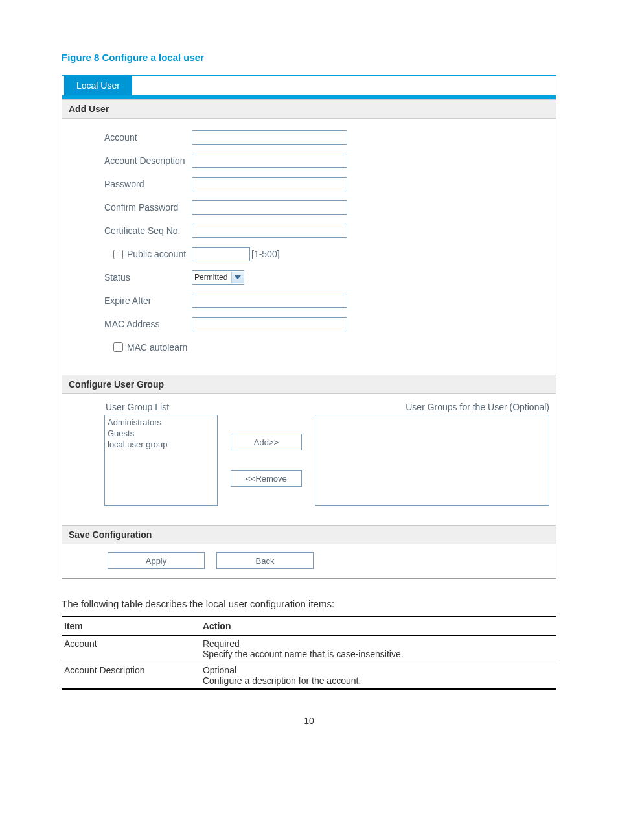  What do you see at coordinates (269, 207) in the screenshot?
I see `input-confirm-password` at bounding box center [269, 207].